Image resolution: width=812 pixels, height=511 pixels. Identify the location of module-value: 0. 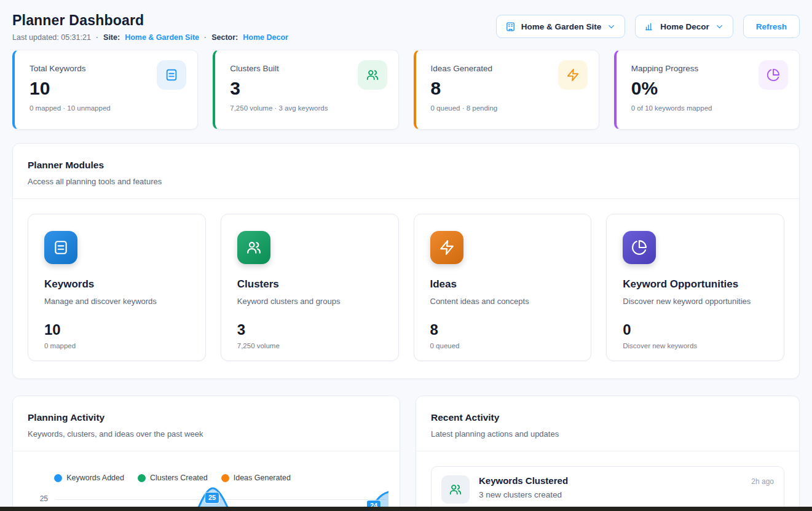
(695, 330).